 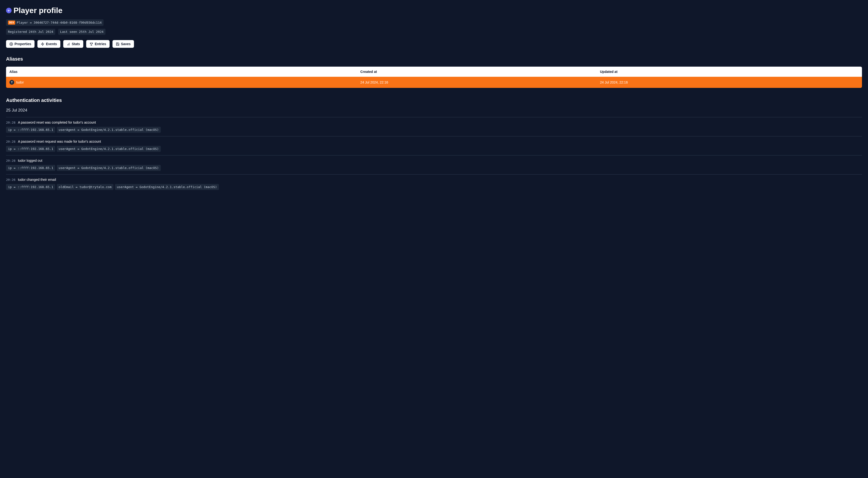 I want to click on events-label: Events, so click(x=51, y=44).